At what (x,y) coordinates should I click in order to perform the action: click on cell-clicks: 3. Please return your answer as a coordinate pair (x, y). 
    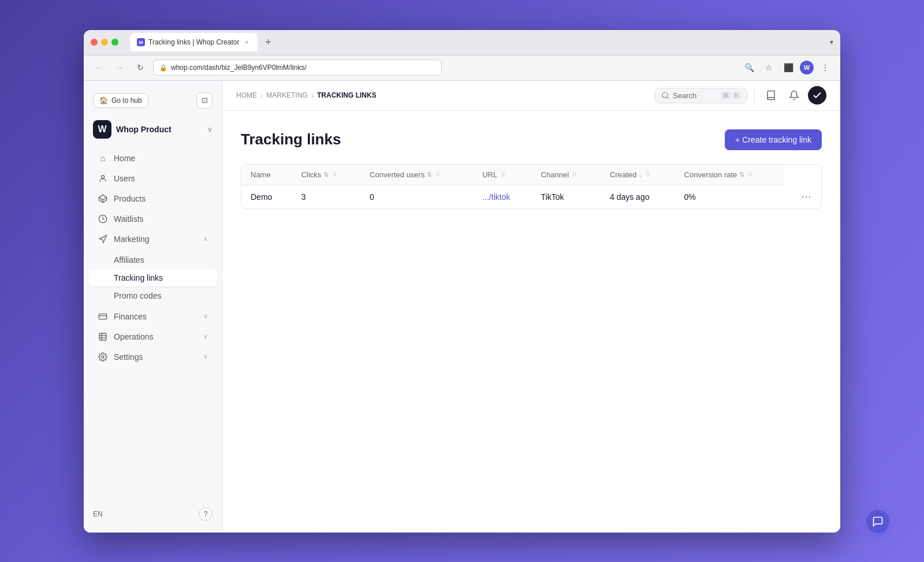
    Looking at the image, I should click on (326, 196).